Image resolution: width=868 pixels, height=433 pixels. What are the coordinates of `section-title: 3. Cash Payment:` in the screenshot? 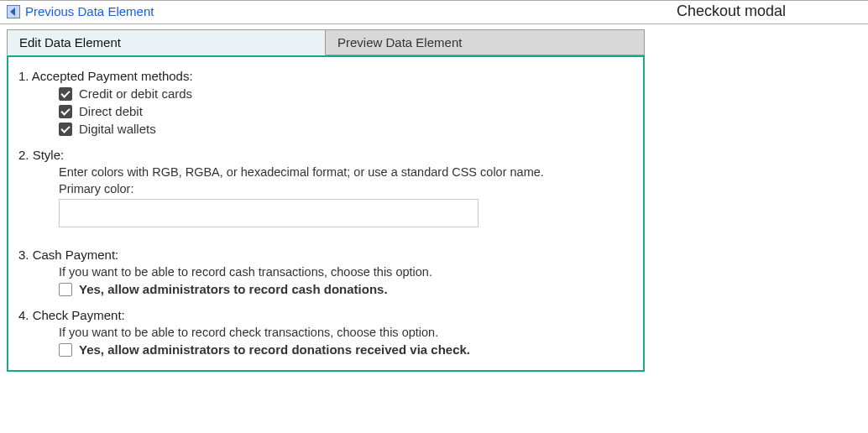 It's located at (326, 255).